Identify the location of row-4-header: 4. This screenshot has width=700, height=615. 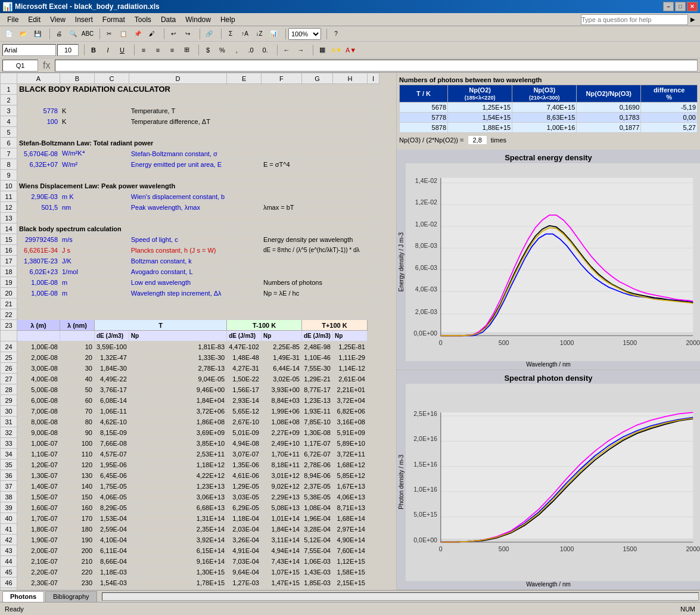
(9, 122).